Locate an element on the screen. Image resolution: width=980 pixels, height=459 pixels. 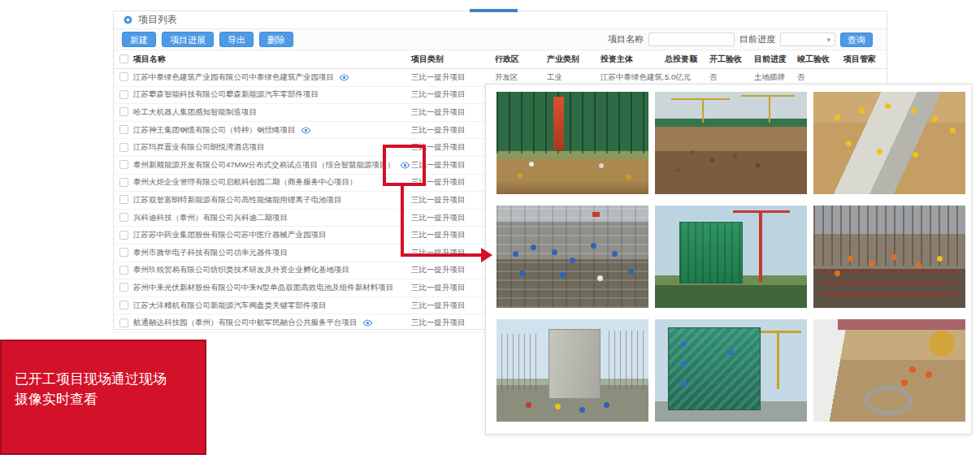
row-name: 泰州玖锐贸易有限公司纺织类技术研发及外资企业孵化基地项目 is located at coordinates (241, 270).